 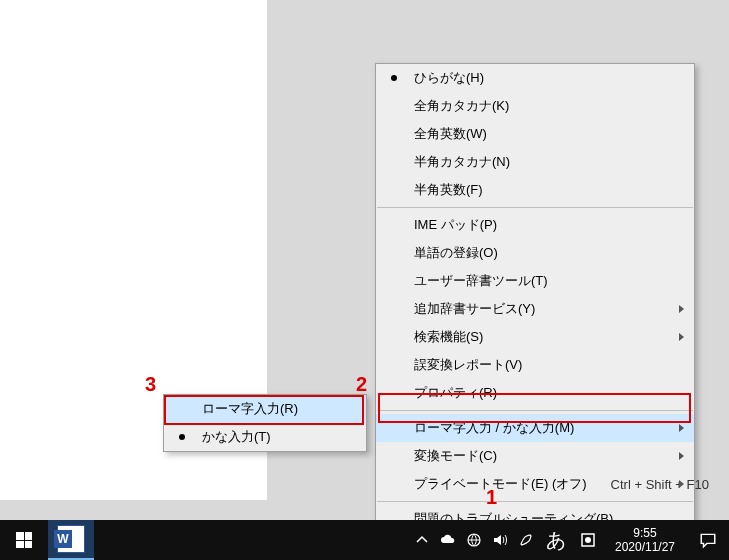 What do you see at coordinates (535, 428) in the screenshot?
I see `menu-item-input-method: ローマ字入力 / かな入力(M)` at bounding box center [535, 428].